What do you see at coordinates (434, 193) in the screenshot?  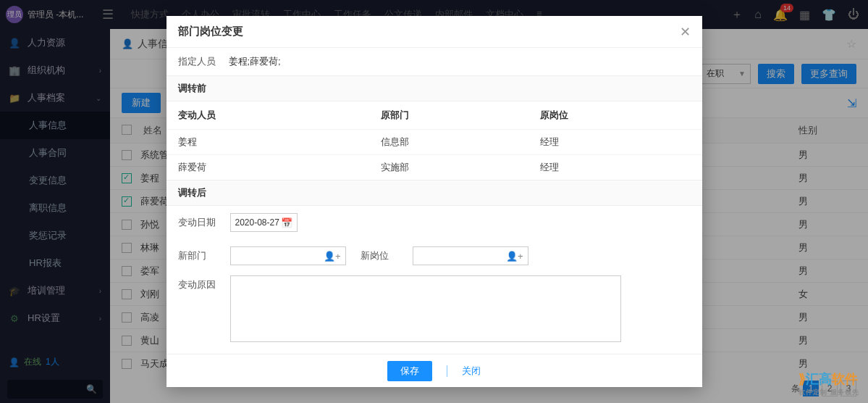 I see `after-section: 调转后` at bounding box center [434, 193].